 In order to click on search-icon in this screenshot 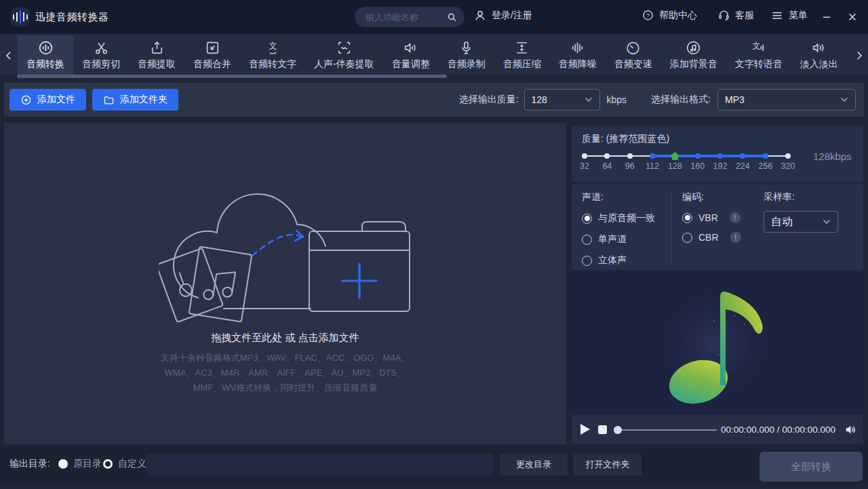, I will do `click(452, 18)`.